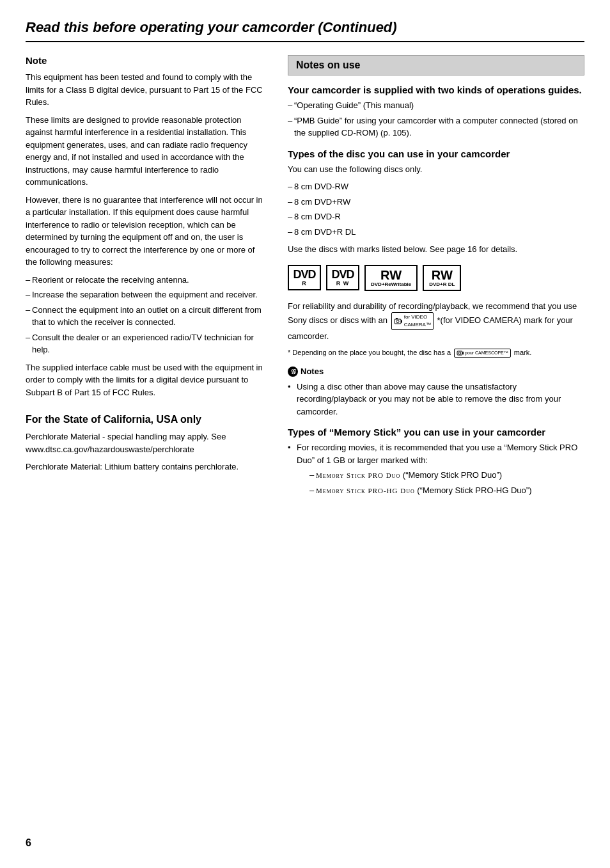 The image size is (610, 868). Describe the element at coordinates (436, 372) in the screenshot. I see `notes-header: 𝒢 Notes` at that location.